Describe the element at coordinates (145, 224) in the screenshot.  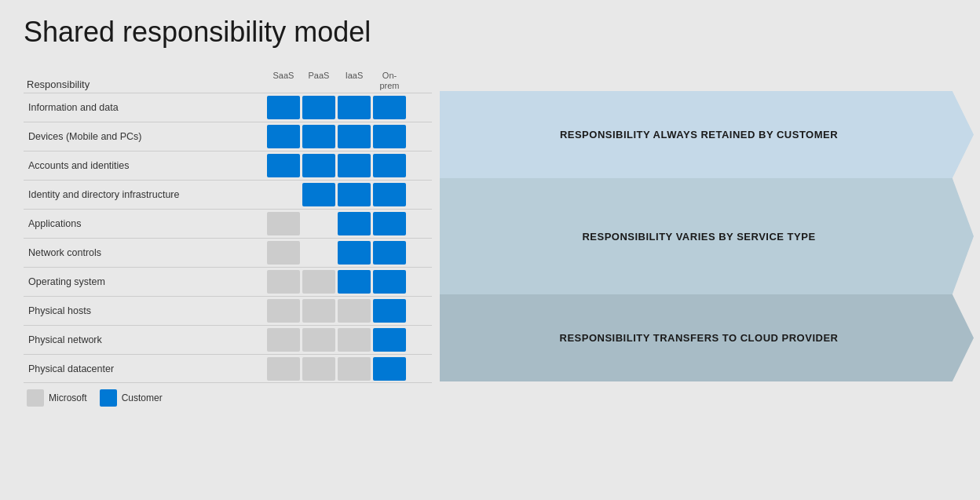
I see `row-label: Applications` at that location.